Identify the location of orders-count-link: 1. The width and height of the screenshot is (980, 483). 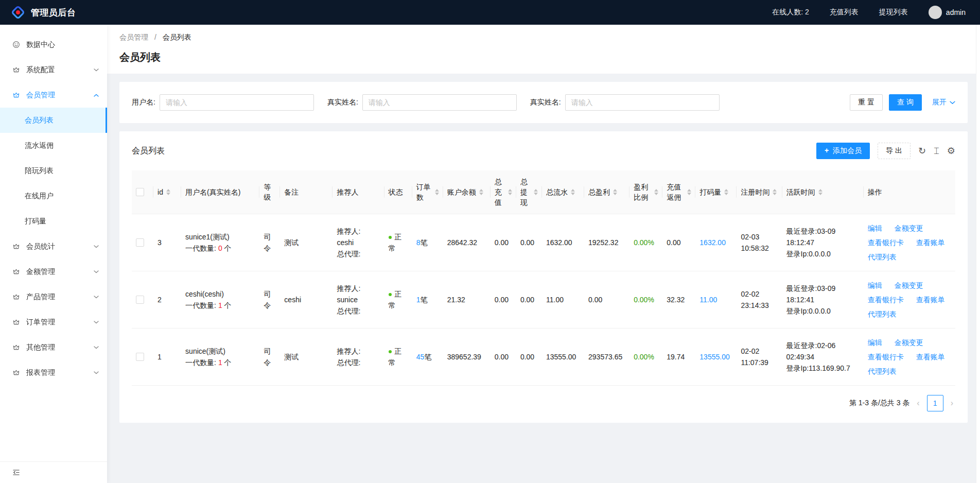
(418, 300).